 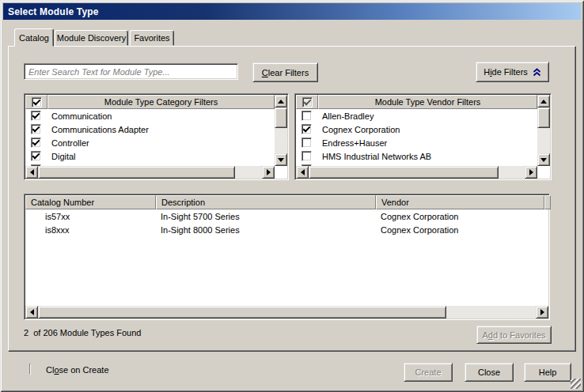 I want to click on category-filters-header-label: Module Type Category Filters, so click(x=161, y=102).